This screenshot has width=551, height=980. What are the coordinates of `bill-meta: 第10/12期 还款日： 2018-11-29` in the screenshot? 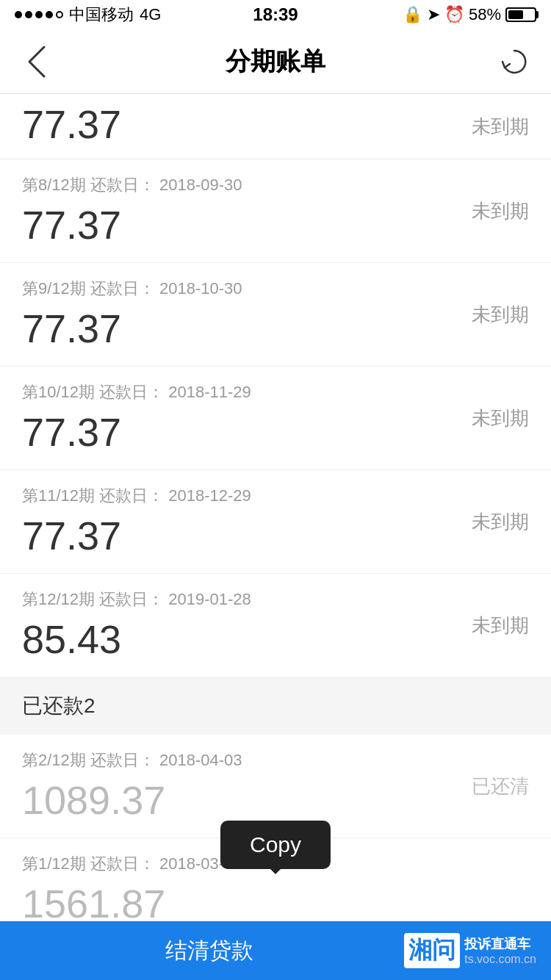 It's located at (276, 392).